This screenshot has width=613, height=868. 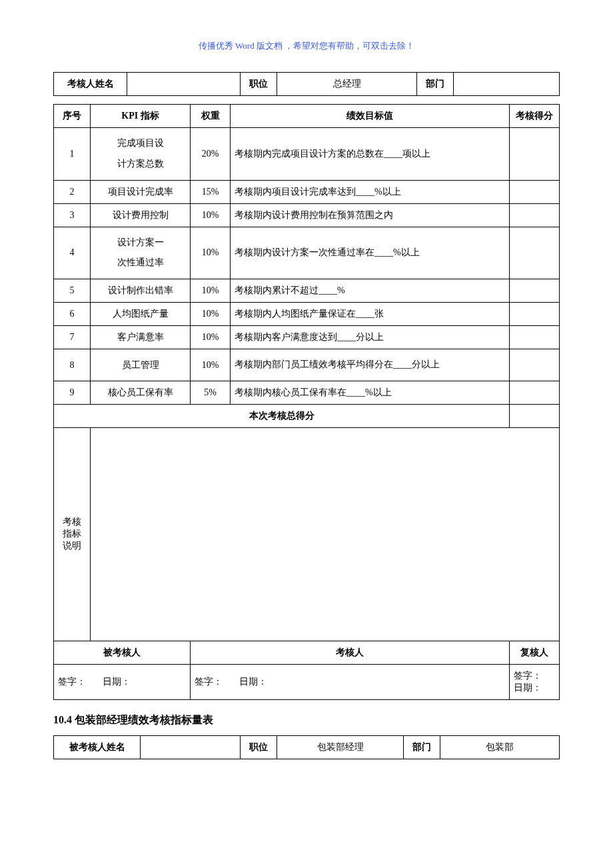 What do you see at coordinates (72, 291) in the screenshot?
I see `kpi-seq: 5` at bounding box center [72, 291].